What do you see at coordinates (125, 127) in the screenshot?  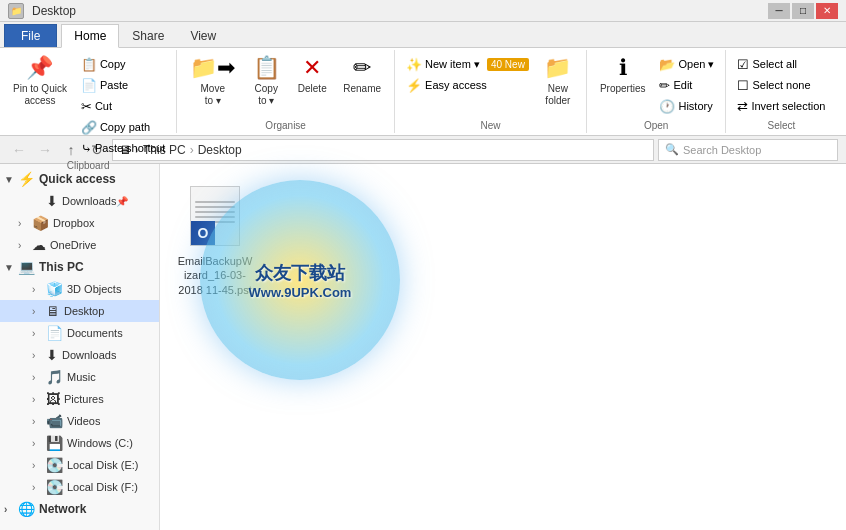 I see `copy-path-label: Copy path` at bounding box center [125, 127].